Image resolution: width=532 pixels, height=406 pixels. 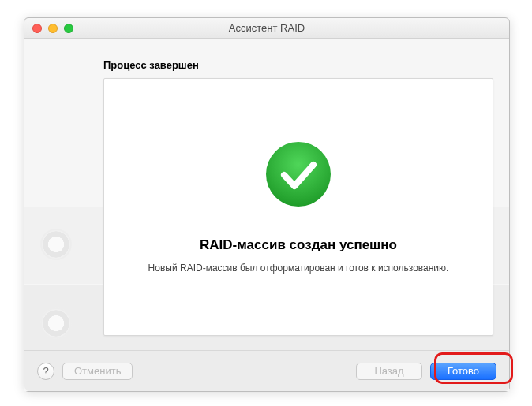 What do you see at coordinates (267, 371) in the screenshot?
I see `footer: ? Отменить Назад Готово` at bounding box center [267, 371].